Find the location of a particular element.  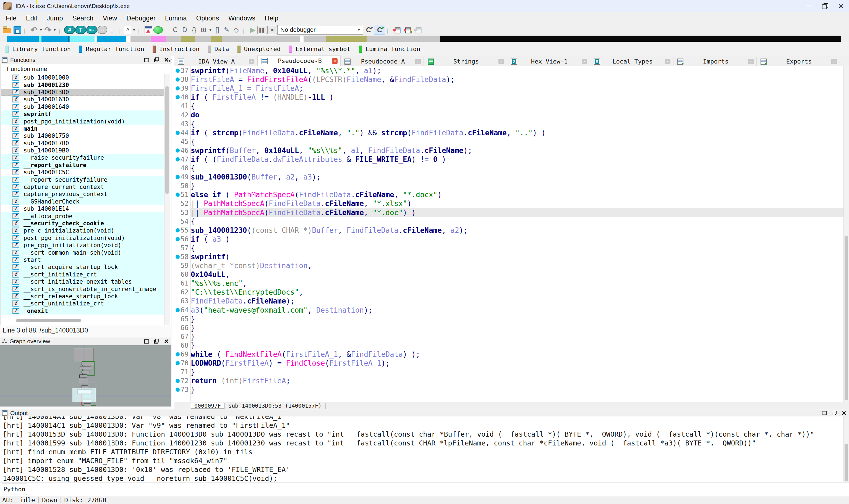

edit-pencil-icon: ✎ is located at coordinates (227, 30).